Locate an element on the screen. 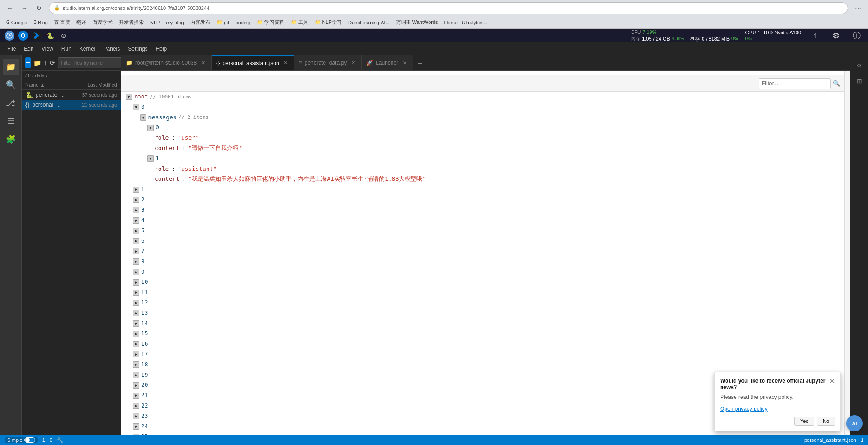 The width and height of the screenshot is (868, 445). notification-yes-button: Yes is located at coordinates (804, 421).